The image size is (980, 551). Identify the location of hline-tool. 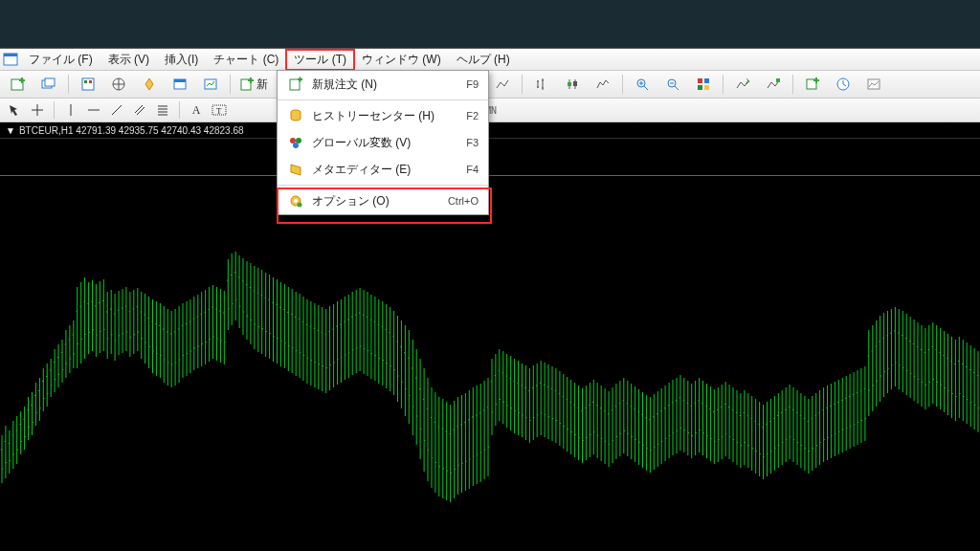
(94, 110).